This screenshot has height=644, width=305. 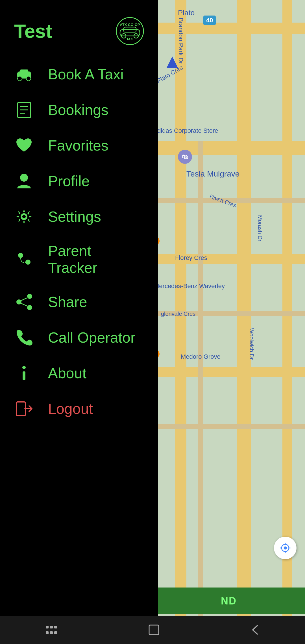 I want to click on bookings-icon, so click(x=24, y=110).